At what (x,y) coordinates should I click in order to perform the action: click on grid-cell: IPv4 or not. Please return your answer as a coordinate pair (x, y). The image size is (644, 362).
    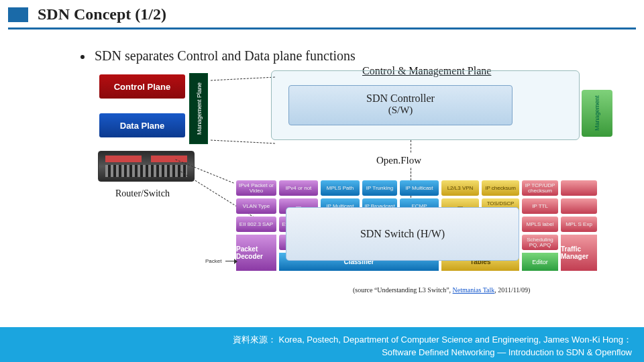
    Looking at the image, I should click on (299, 188).